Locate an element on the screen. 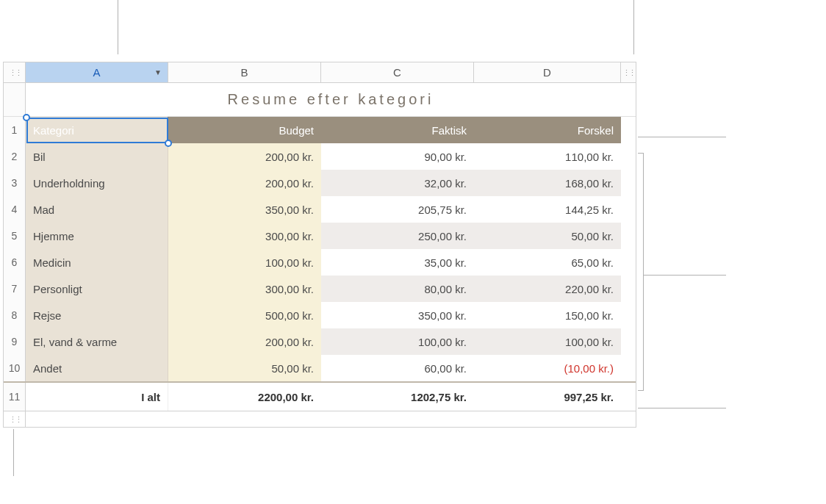 This screenshot has height=504, width=826. cell-diff: 144,25 kr. is located at coordinates (547, 209).